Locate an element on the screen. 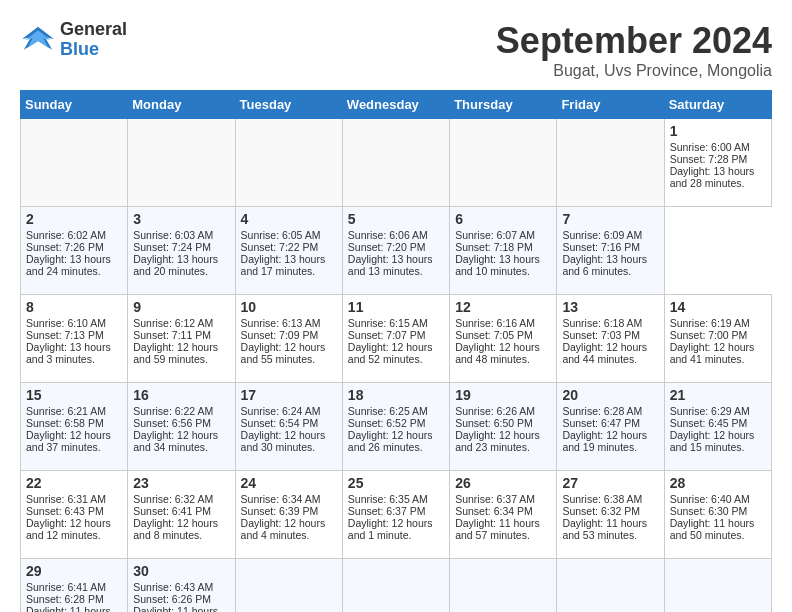  calendar-cell: 24Sunrise: 6:34 AMSunset: 6:39 PMDayligh… is located at coordinates (288, 515).